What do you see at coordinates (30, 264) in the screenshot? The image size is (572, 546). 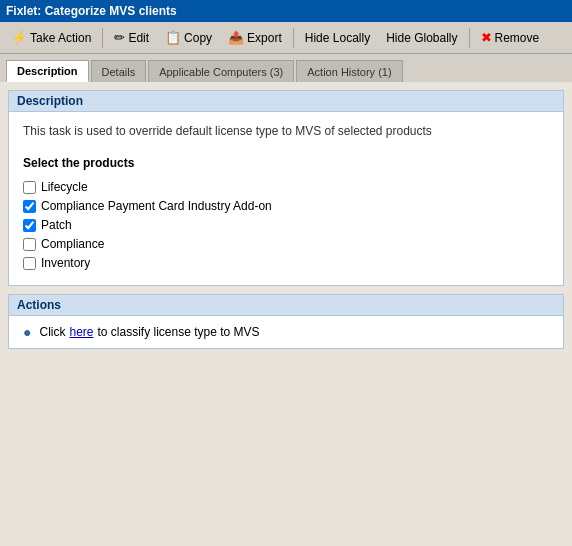 I see `checkbox-inventory-input` at bounding box center [30, 264].